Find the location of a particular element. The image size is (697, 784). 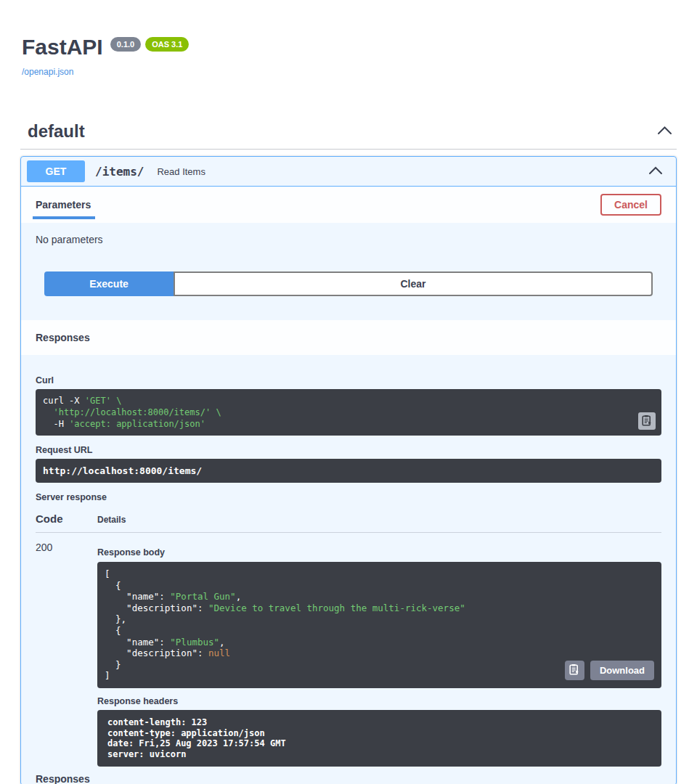

page-title: FastAPI is located at coordinates (62, 47).